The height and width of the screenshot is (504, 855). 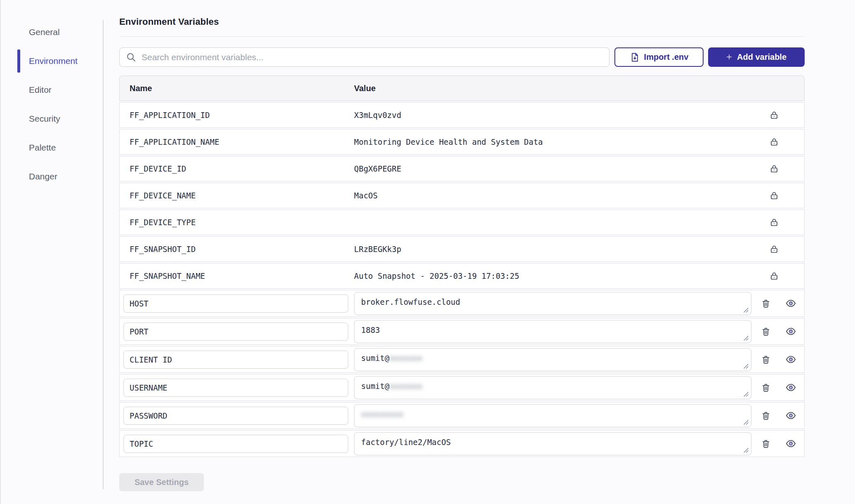 What do you see at coordinates (462, 142) in the screenshot?
I see `table-row: FF_APPLICATION_NAME Monitoring Device He…` at bounding box center [462, 142].